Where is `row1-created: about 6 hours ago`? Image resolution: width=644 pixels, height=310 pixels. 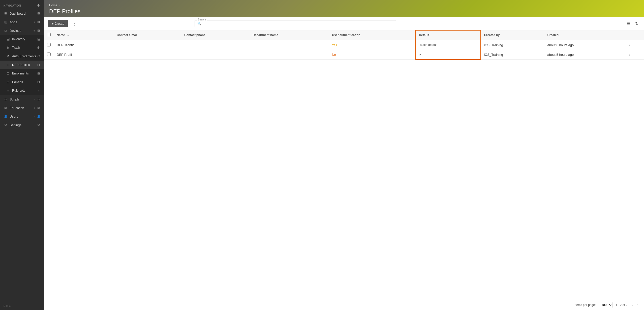 row1-created: about 6 hours ago is located at coordinates (585, 45).